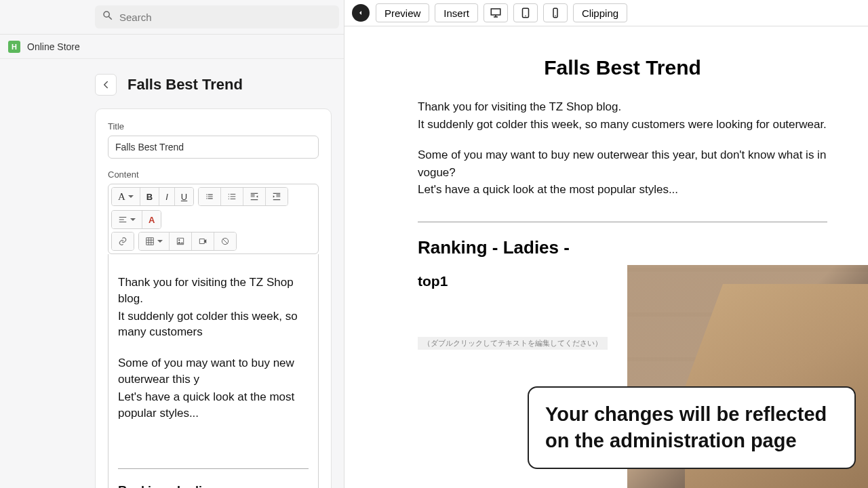 The height and width of the screenshot is (488, 868). What do you see at coordinates (213, 405) in the screenshot?
I see `editor-paragraph: Let's have a quick look at the most popu…` at bounding box center [213, 405].